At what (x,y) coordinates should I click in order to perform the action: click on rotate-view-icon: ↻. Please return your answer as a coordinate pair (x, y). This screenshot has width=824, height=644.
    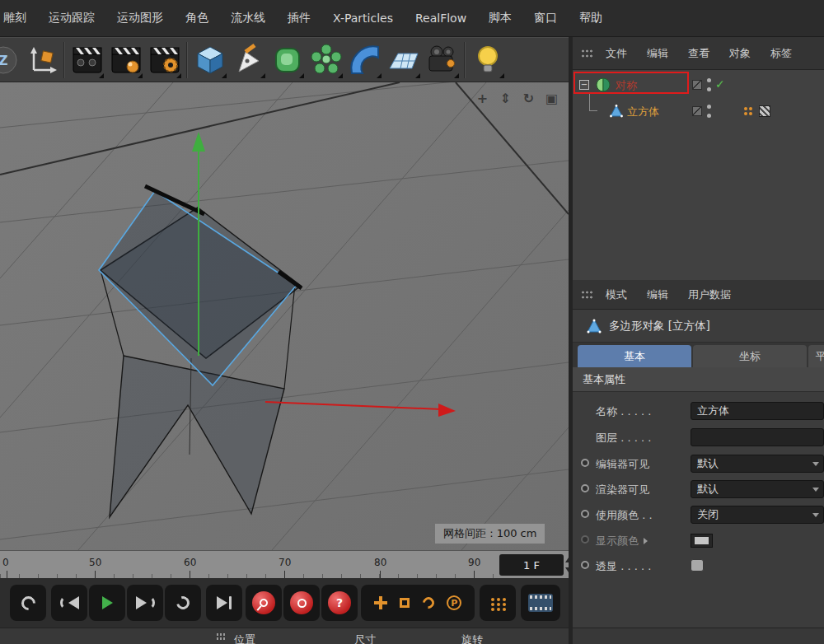
    Looking at the image, I should click on (529, 99).